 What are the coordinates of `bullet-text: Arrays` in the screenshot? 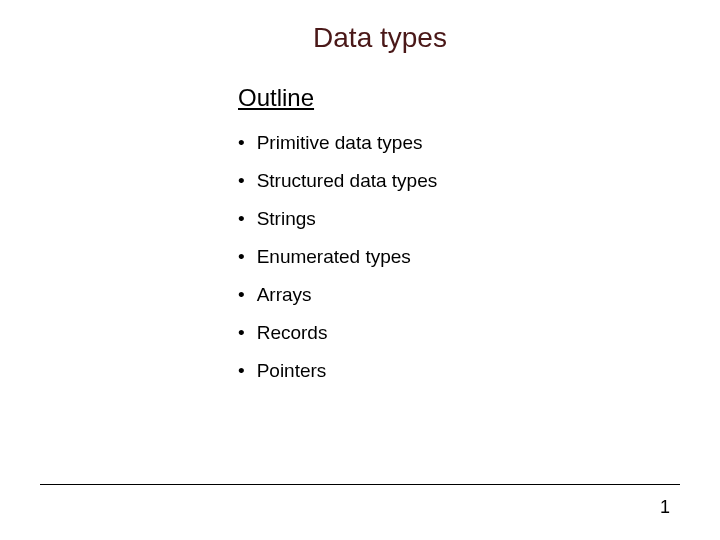 It's located at (284, 295).